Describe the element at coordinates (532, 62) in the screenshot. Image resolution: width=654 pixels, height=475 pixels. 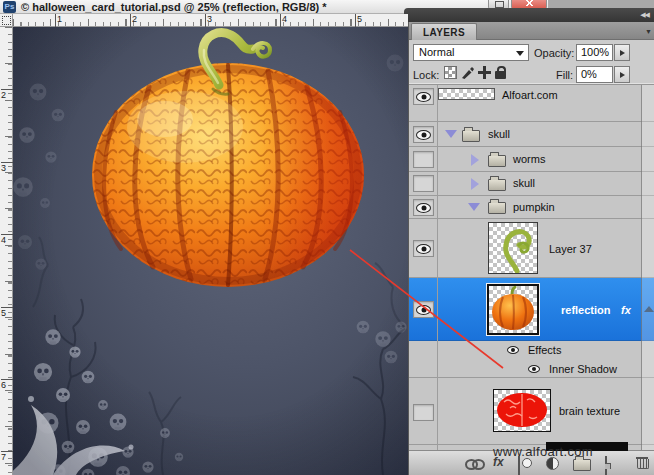
I see `panel-controls: Normal Opacity: 100% Lock: Fill: 0%` at that location.